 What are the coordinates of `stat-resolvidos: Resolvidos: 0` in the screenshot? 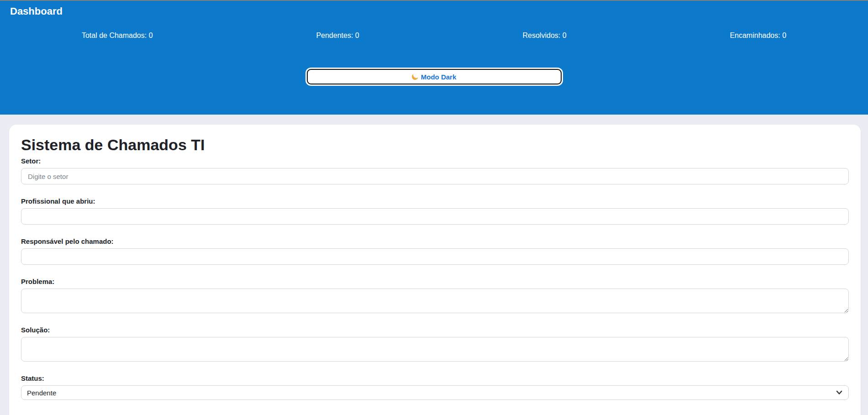 It's located at (545, 36).